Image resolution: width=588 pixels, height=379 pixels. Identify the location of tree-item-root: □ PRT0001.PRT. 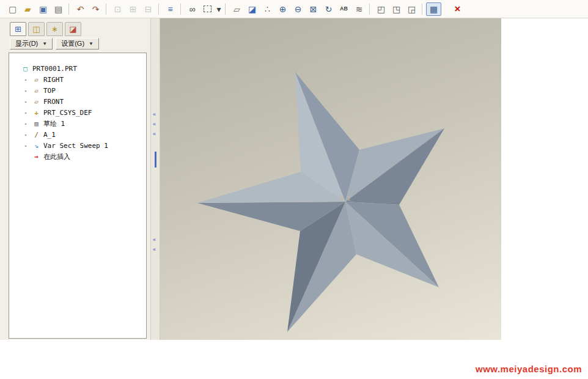
(78, 68).